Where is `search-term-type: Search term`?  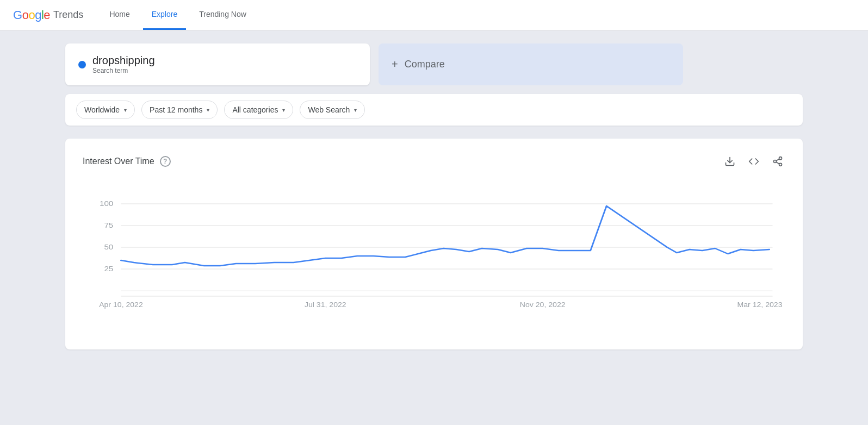
search-term-type: Search term is located at coordinates (124, 71).